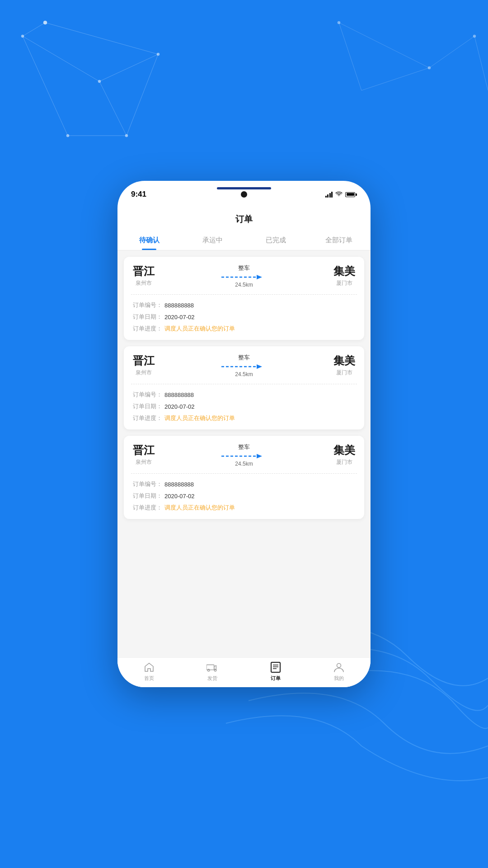  I want to click on nav-label-ship: 发货, so click(212, 678).